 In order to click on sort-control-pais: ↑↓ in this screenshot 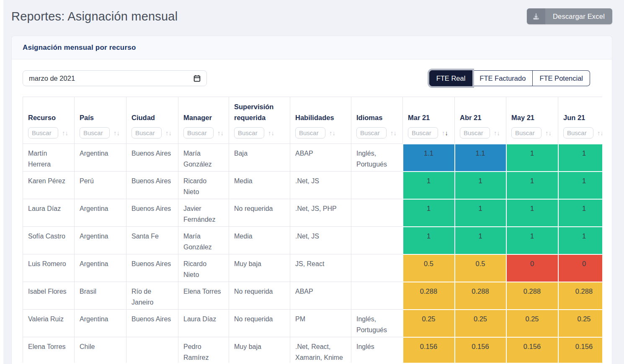, I will do `click(116, 133)`.